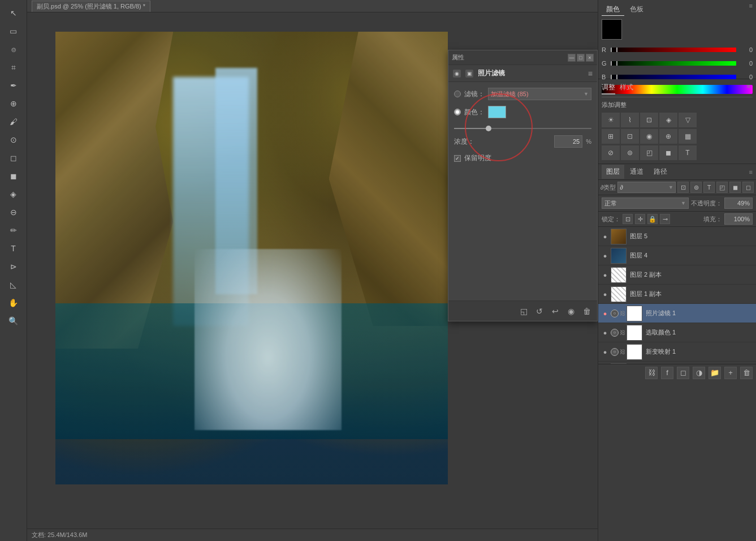 The image size is (756, 541). Describe the element at coordinates (457, 74) in the screenshot. I see `panel-visibility-icon: ◉` at that location.